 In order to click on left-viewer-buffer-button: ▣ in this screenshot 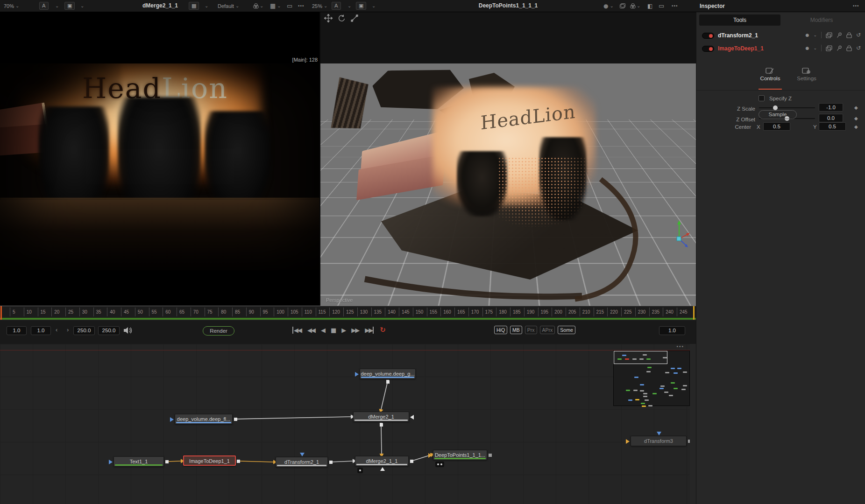, I will do `click(70, 6)`.